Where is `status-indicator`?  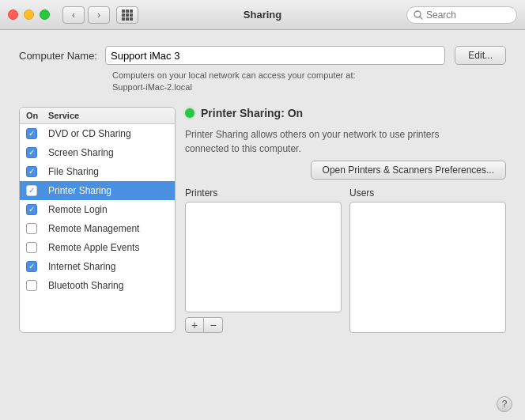 status-indicator is located at coordinates (190, 113).